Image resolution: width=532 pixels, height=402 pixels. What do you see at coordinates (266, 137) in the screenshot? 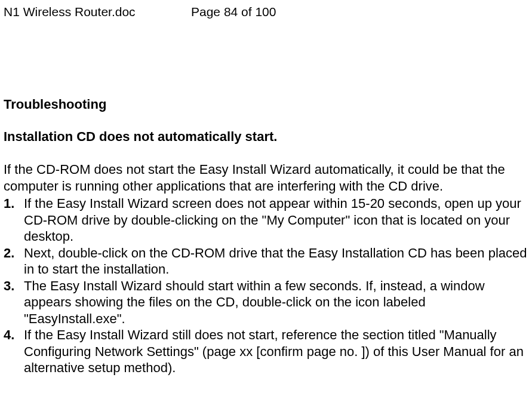
I see `sub-heading: Installation CD does not automatically s…` at bounding box center [266, 137].